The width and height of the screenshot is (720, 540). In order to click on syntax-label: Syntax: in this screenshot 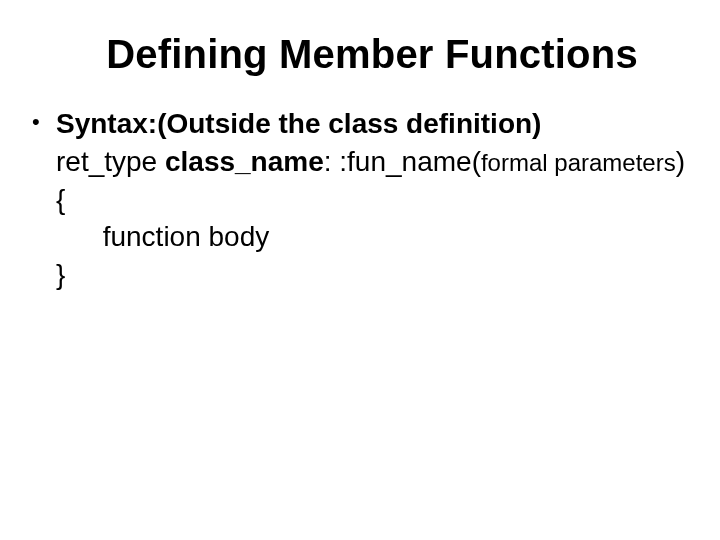, I will do `click(106, 124)`.